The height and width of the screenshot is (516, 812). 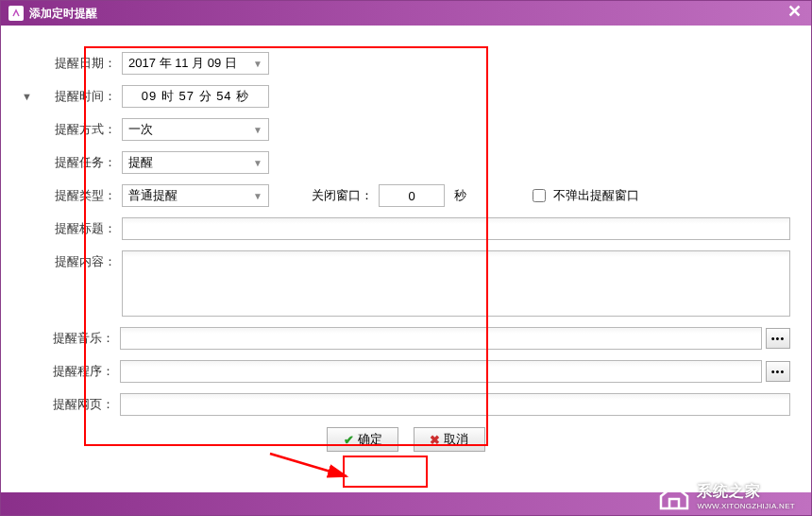 What do you see at coordinates (795, 11) in the screenshot?
I see `close-icon: ✕` at bounding box center [795, 11].